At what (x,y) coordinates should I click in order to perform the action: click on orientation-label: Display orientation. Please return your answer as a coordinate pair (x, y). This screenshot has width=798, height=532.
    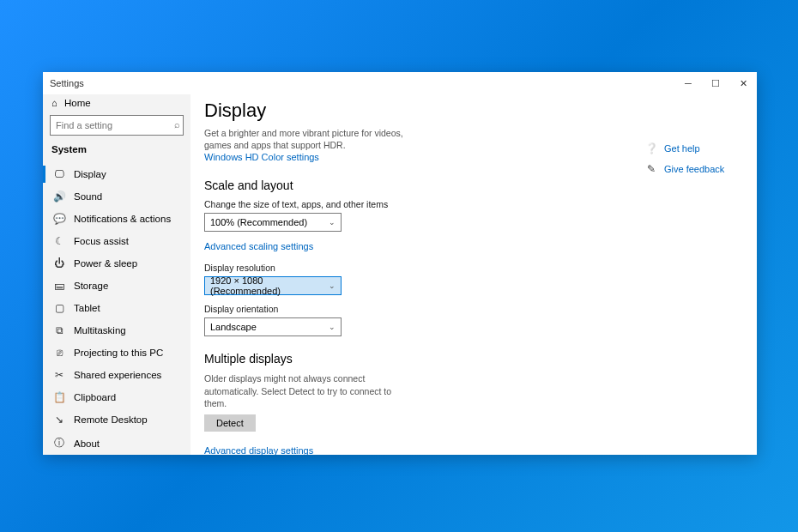
    Looking at the image, I should click on (418, 309).